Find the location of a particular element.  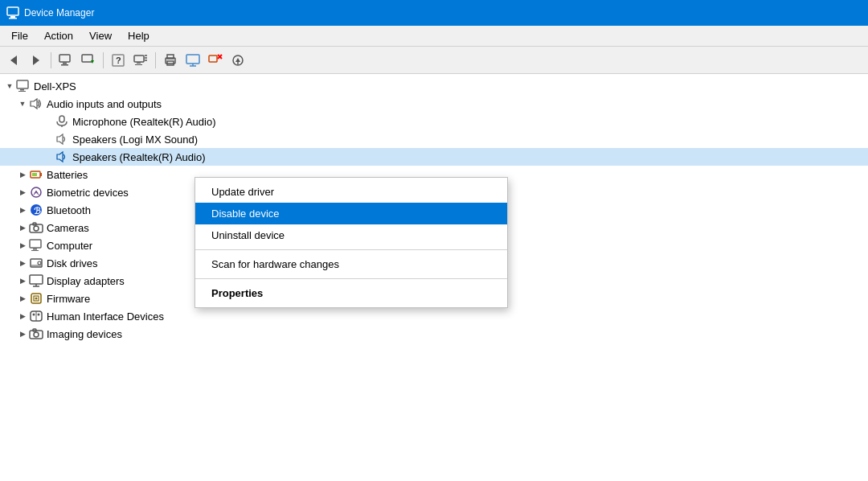

menu-file: File is located at coordinates (19, 35).